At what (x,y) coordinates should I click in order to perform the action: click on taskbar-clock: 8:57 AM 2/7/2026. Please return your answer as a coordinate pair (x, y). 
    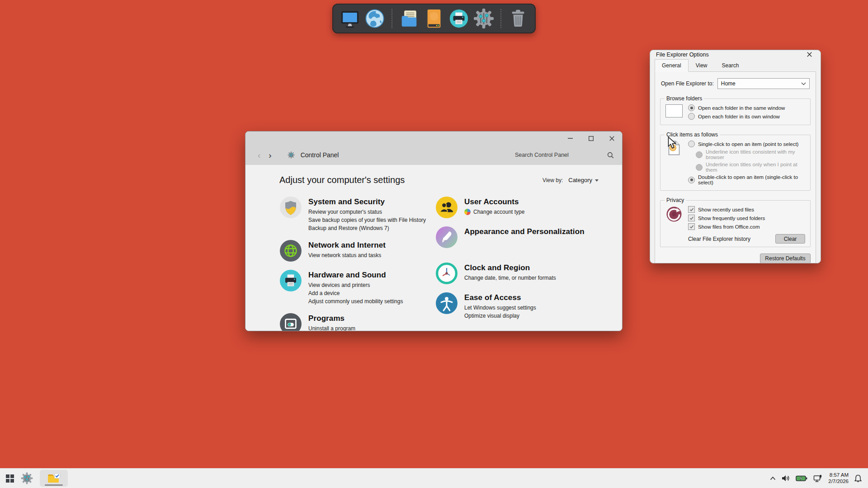
    Looking at the image, I should click on (838, 478).